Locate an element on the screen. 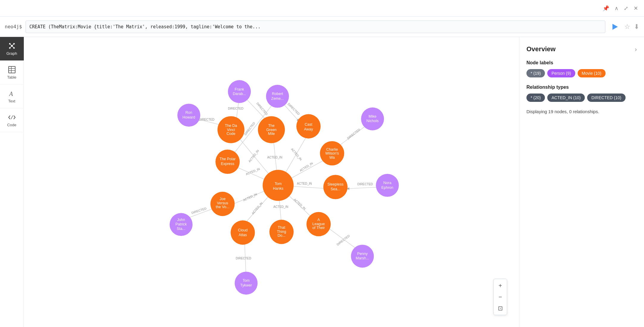  close-icon: ✕ is located at coordinates (636, 8).